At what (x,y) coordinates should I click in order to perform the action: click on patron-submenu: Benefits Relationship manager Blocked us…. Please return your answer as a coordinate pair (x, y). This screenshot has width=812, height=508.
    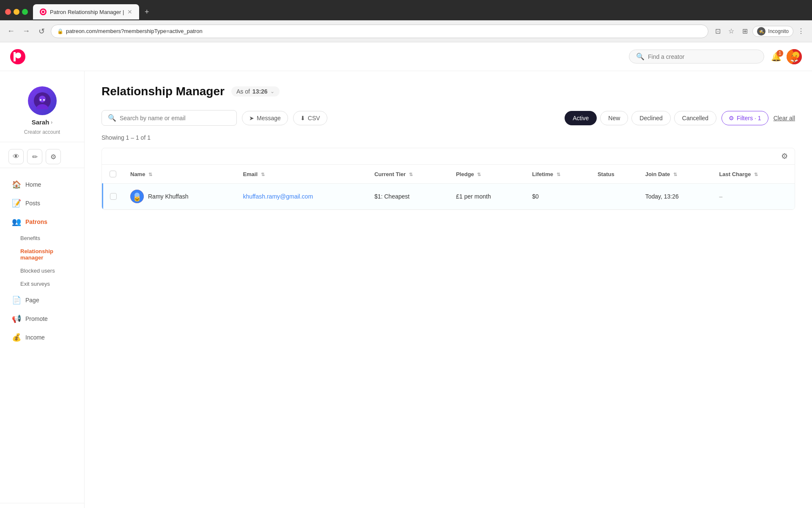
    Looking at the image, I should click on (42, 261).